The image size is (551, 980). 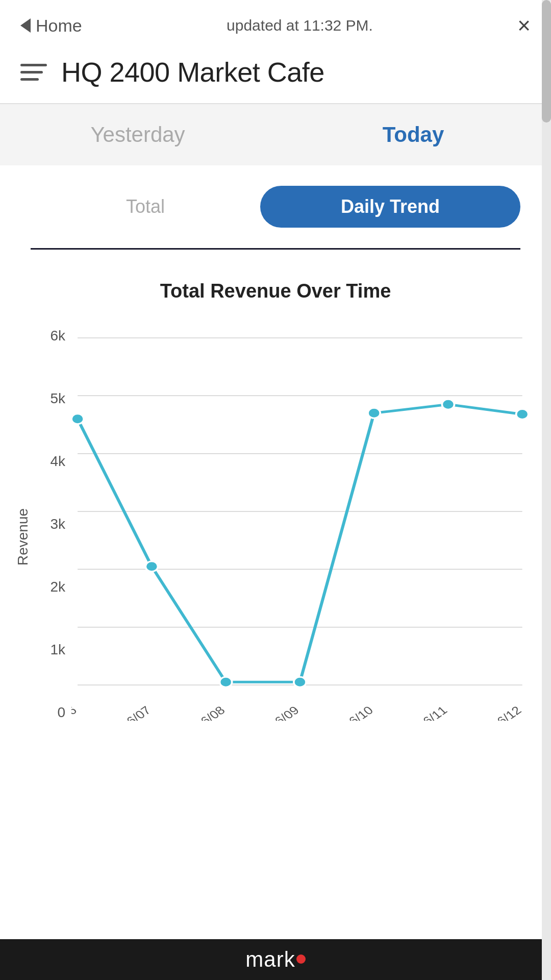 What do you see at coordinates (284, 713) in the screenshot?
I see `svg-text: 06/09` at bounding box center [284, 713].